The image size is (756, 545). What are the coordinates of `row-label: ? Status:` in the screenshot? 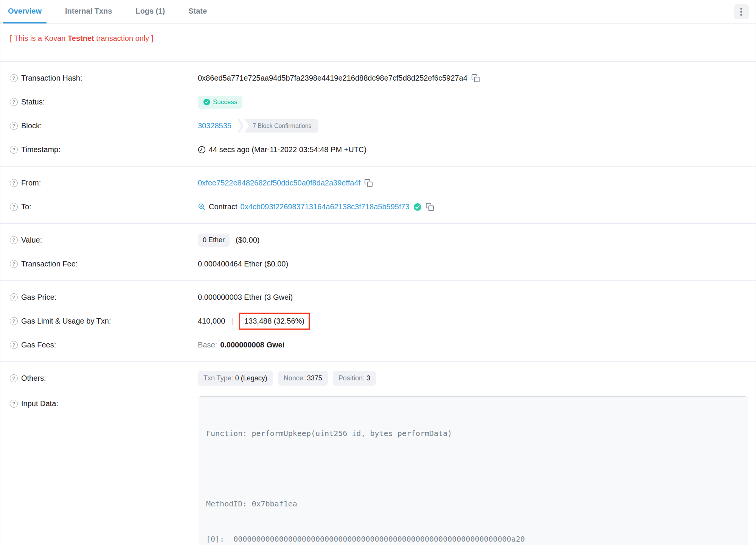 It's located at (104, 102).